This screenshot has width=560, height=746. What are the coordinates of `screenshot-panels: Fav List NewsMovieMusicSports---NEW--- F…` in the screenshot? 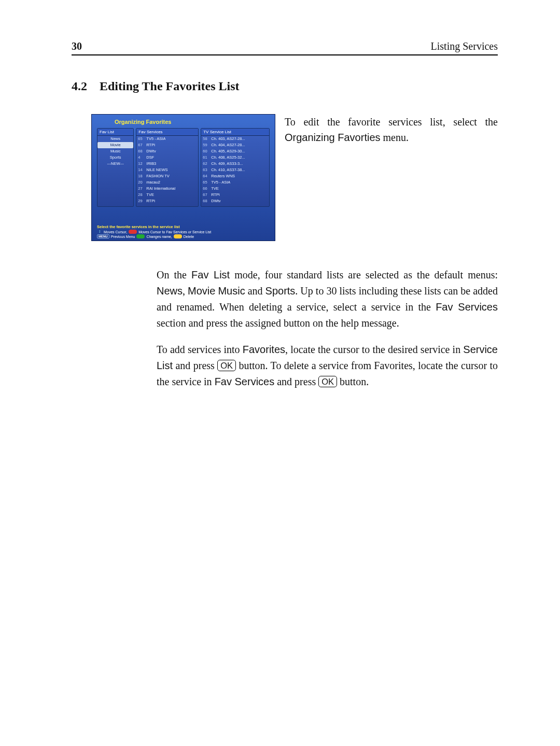 It's located at (184, 167).